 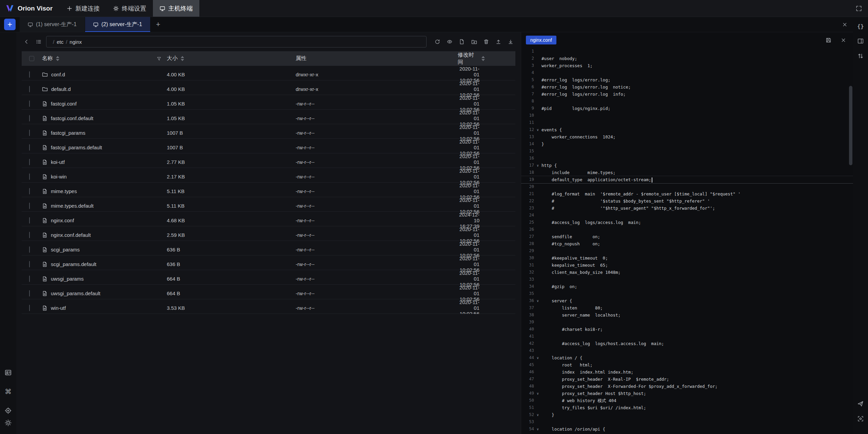 I want to click on json-braces-icon: {}, so click(x=861, y=26).